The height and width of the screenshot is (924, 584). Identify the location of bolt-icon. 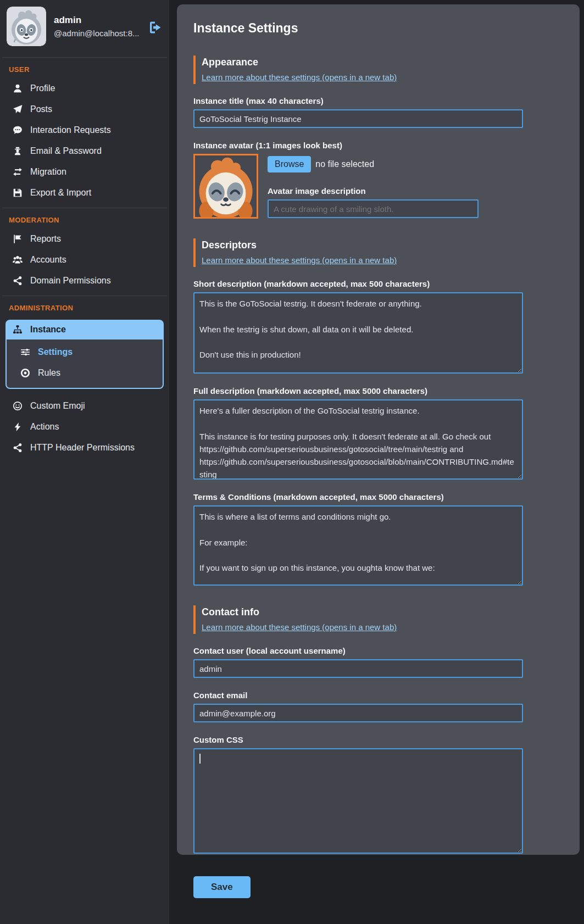
(18, 427).